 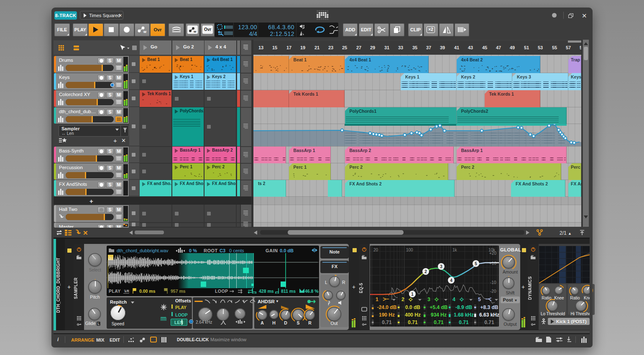 What do you see at coordinates (410, 250) in the screenshot?
I see `svg-text: 100` at bounding box center [410, 250].